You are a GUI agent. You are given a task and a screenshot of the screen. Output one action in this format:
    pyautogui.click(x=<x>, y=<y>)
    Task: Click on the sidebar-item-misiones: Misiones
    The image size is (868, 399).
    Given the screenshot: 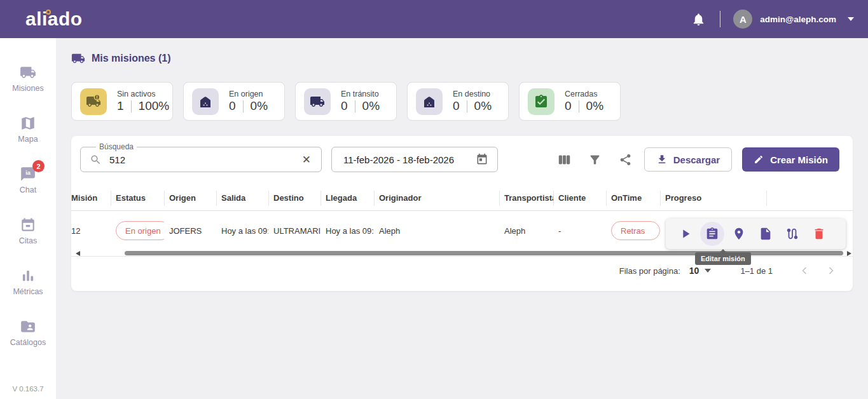 What is the action you would take?
    pyautogui.click(x=28, y=78)
    